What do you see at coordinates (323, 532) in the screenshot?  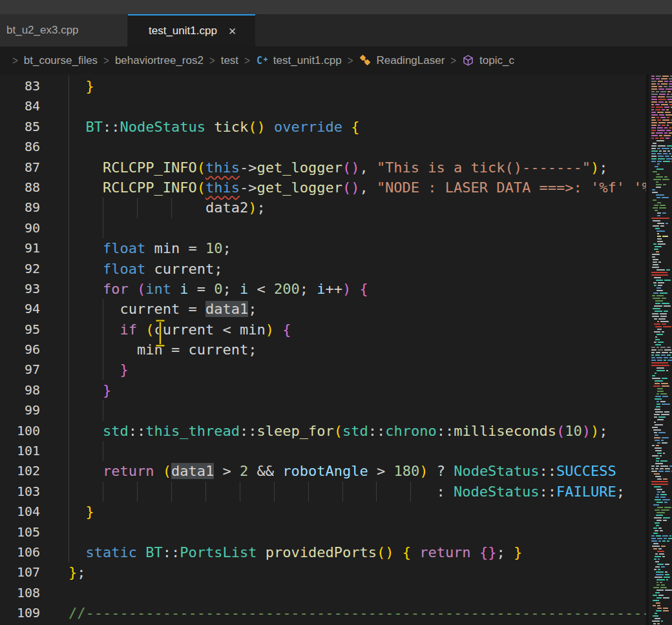 I see `code-line: 105` at bounding box center [323, 532].